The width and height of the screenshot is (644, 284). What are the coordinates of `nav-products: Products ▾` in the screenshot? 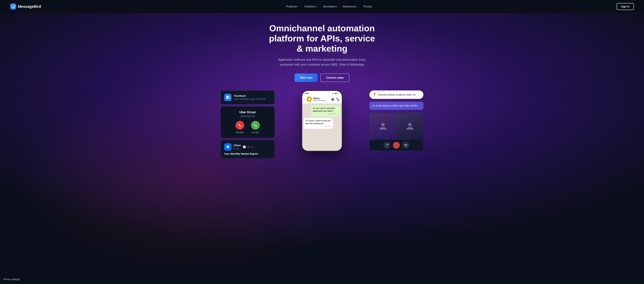 It's located at (292, 6).